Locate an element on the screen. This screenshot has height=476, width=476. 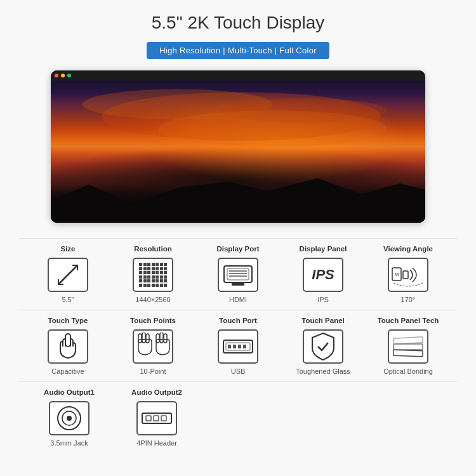
spec-touch-points-value: 10-Point is located at coordinates (154, 371).